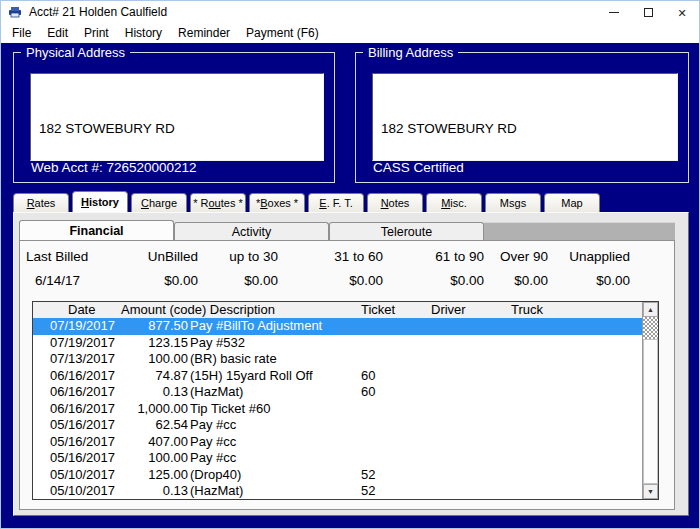 Image resolution: width=700 pixels, height=529 pixels. I want to click on menu-item-edit: Edit, so click(58, 34).